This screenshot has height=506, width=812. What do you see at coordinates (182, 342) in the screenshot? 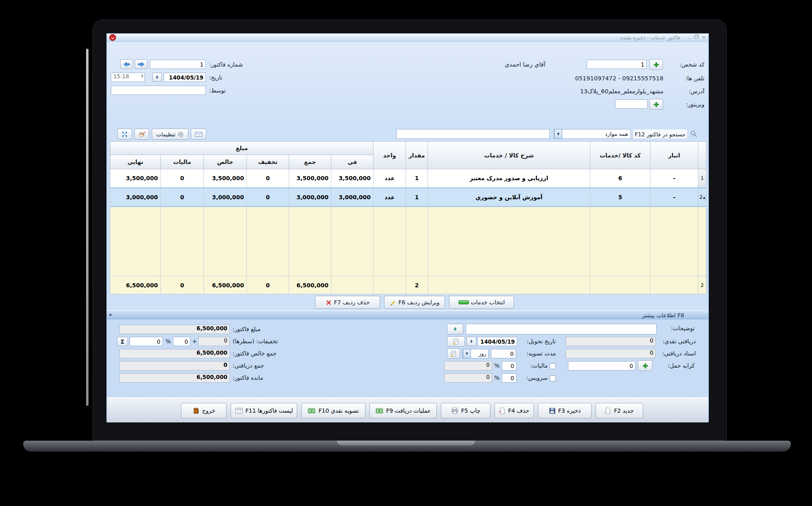
I see `discount-amount-input` at bounding box center [182, 342].